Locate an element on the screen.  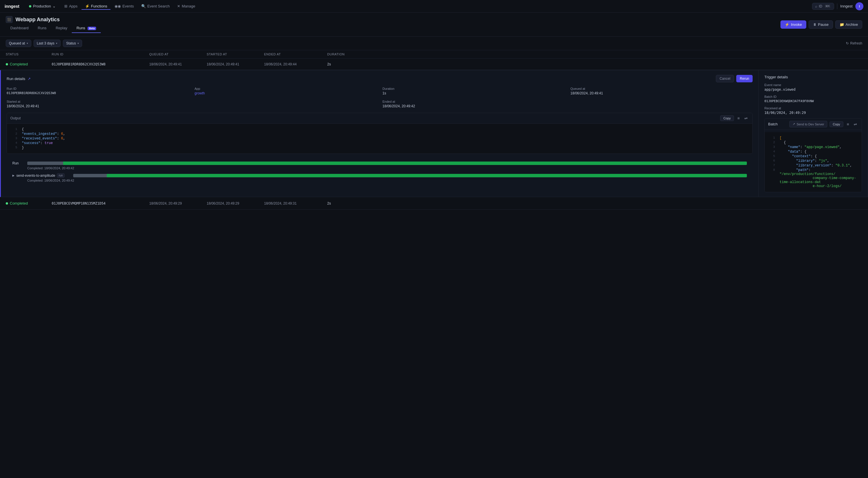
beta-badge: Beta is located at coordinates (92, 28).